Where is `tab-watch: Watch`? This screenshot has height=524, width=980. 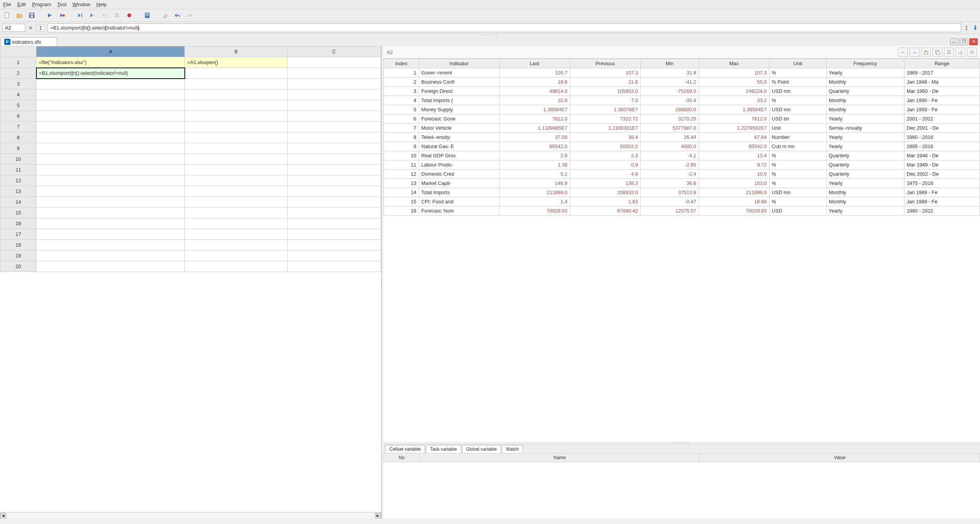
tab-watch: Watch is located at coordinates (513, 449).